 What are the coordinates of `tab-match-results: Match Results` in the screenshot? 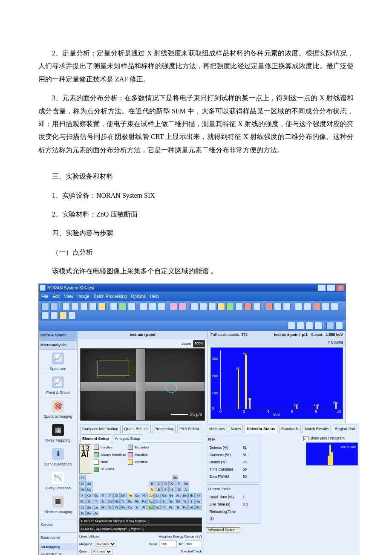 It's located at (317, 429).